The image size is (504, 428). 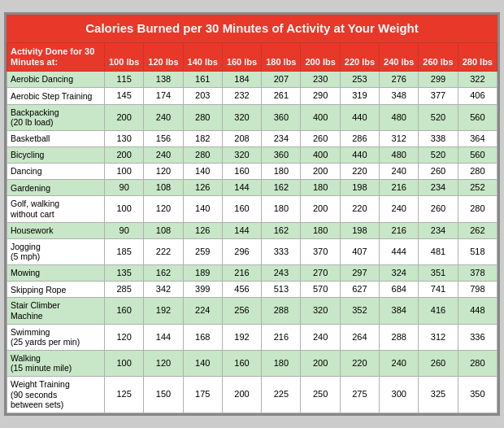 I want to click on value-cell: 150, so click(x=163, y=394).